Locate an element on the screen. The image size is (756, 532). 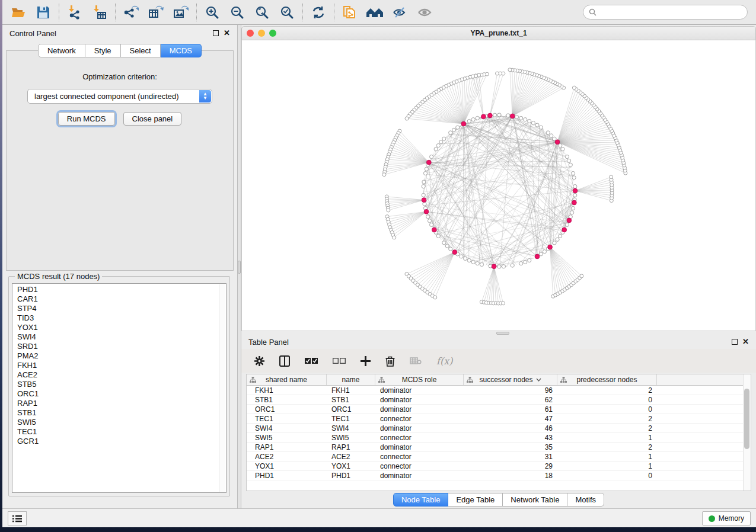
result-item: STP4 is located at coordinates (119, 309).